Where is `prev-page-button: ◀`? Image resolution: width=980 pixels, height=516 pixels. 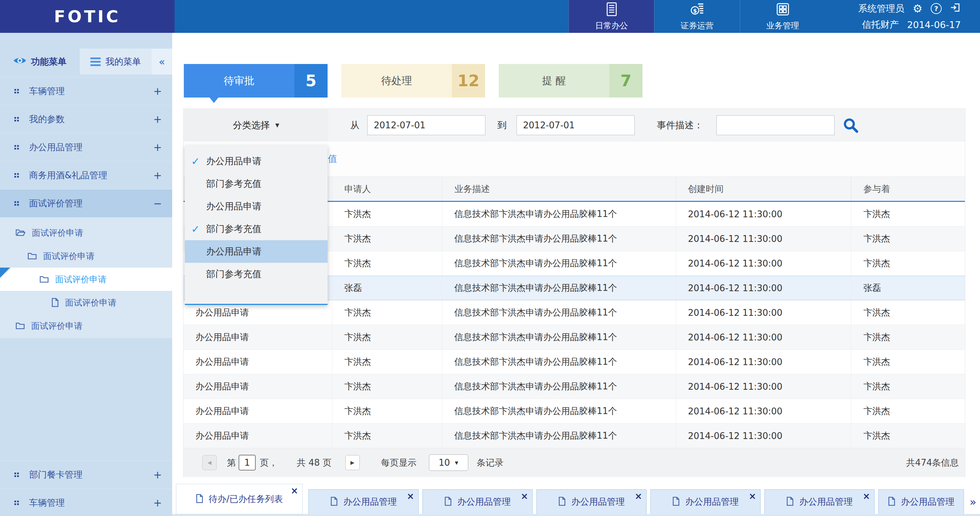
prev-page-button: ◀ is located at coordinates (210, 462).